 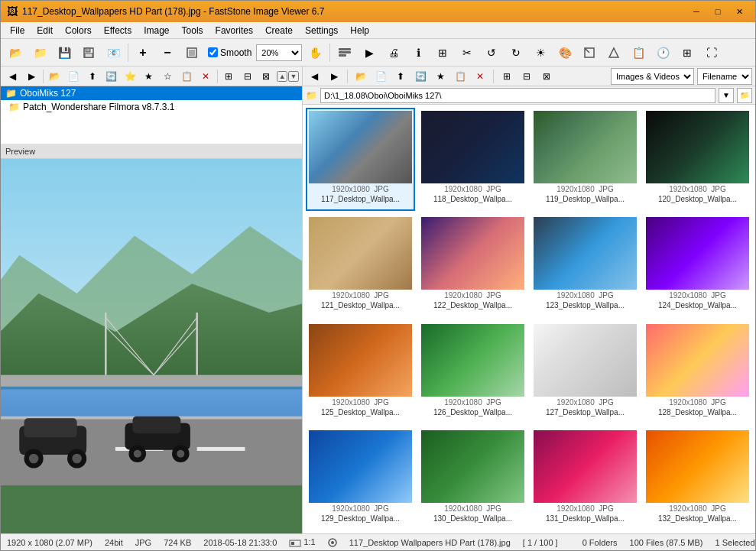 I want to click on zoom-in-button: +, so click(x=143, y=53).